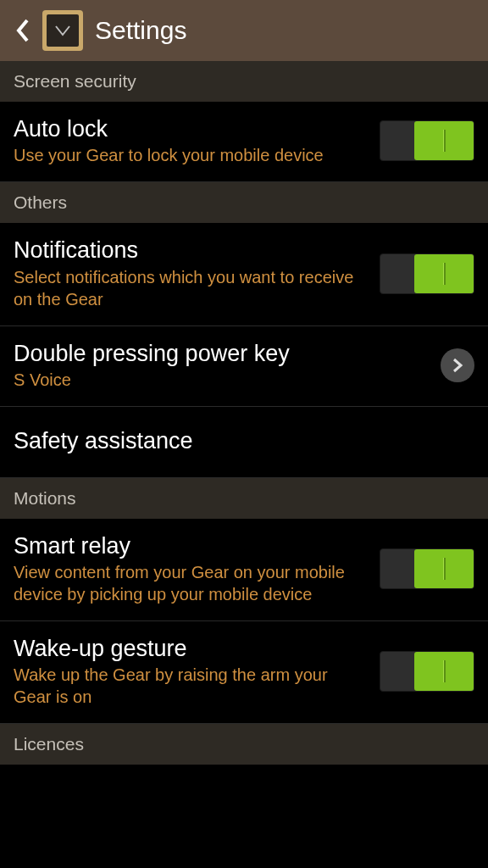 This screenshot has height=868, width=488. I want to click on item-text: Double pressing power key S Voice, so click(227, 365).